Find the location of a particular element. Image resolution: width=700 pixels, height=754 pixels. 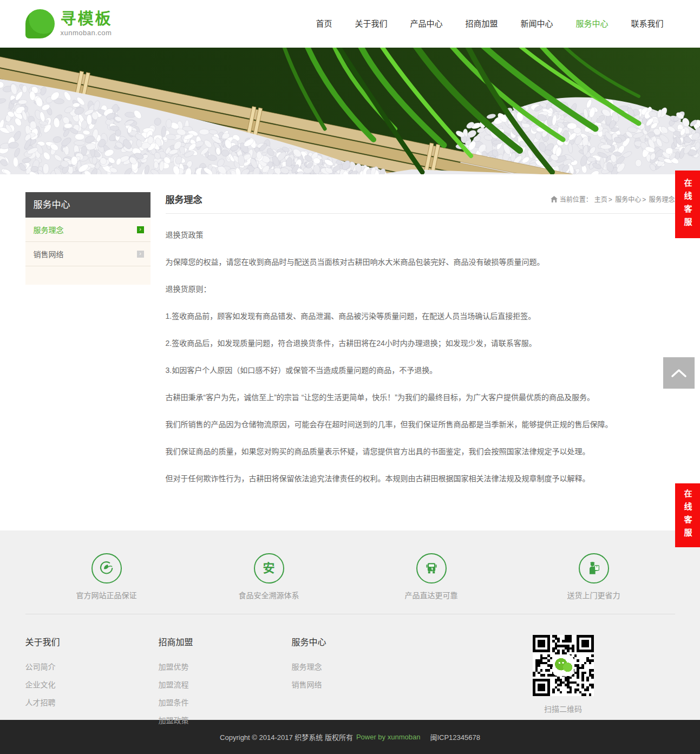

truck-icon is located at coordinates (431, 568).